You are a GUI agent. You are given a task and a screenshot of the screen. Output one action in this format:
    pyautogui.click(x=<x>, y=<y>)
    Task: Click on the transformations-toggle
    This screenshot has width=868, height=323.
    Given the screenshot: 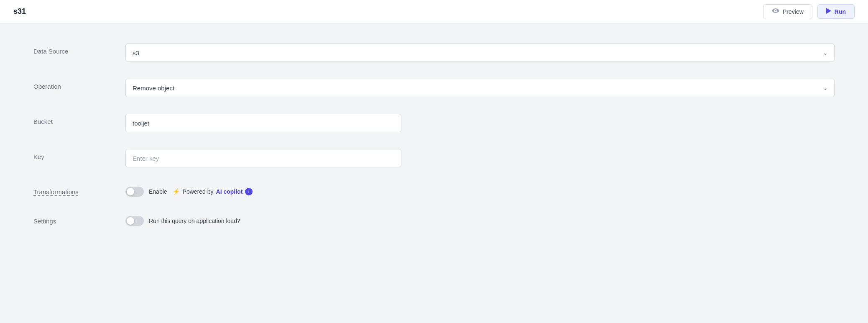 What is the action you would take?
    pyautogui.click(x=135, y=192)
    